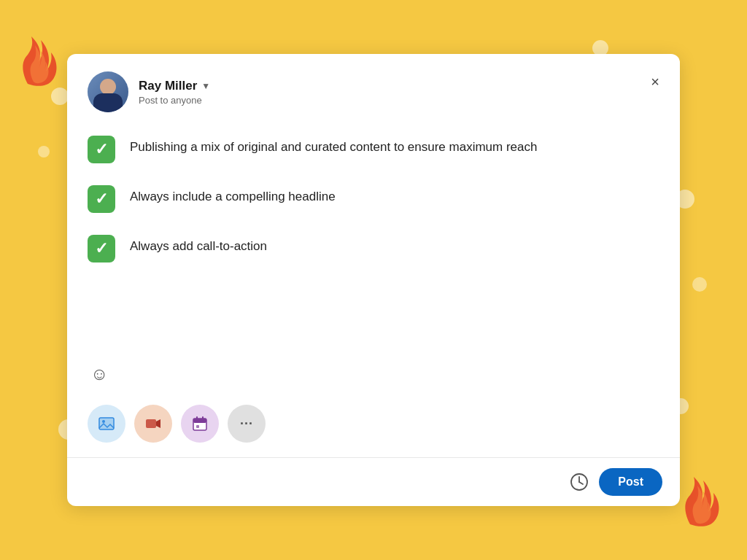 This screenshot has width=747, height=560. What do you see at coordinates (374, 90) in the screenshot?
I see `modal-header: Ray Miller ▼ Post to anyone ×` at bounding box center [374, 90].